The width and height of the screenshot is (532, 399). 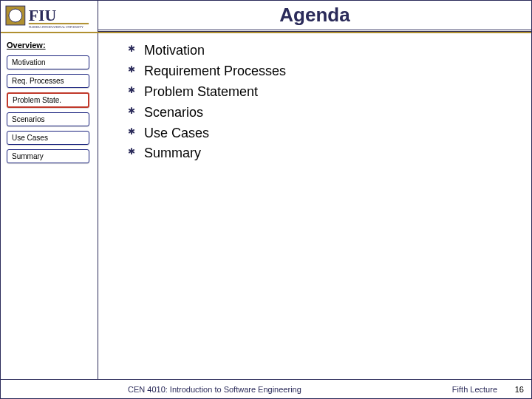 What do you see at coordinates (56, 27) in the screenshot?
I see `svg-text:FLORIDA INTERNATIONAL UNIVERSI: FLORIDA INTERNATIONAL UNIVERSITY` at bounding box center [56, 27].